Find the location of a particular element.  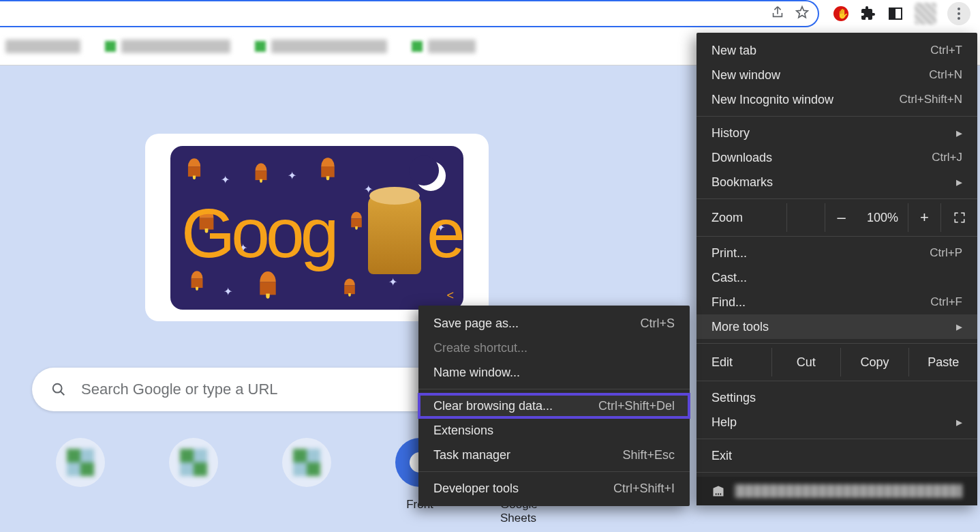

address-bar: ✋ is located at coordinates (490, 14).